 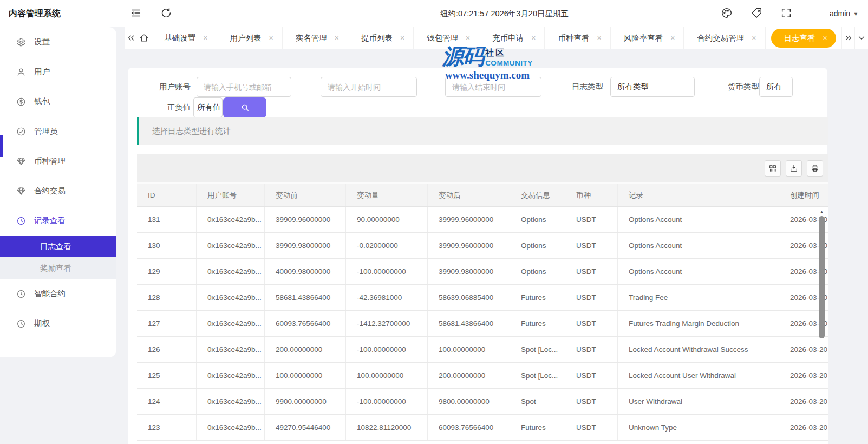 I want to click on currency-type-select: 所有, so click(x=776, y=87).